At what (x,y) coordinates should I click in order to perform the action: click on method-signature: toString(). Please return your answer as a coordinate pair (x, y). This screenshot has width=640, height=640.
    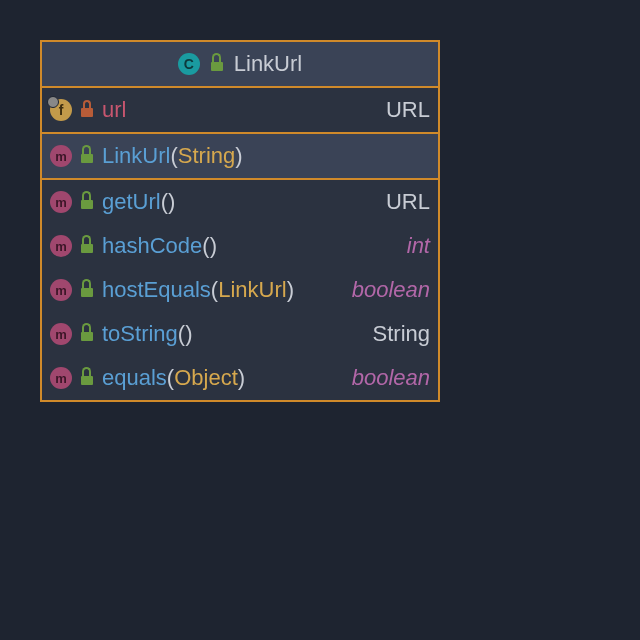
    Looking at the image, I should click on (147, 334).